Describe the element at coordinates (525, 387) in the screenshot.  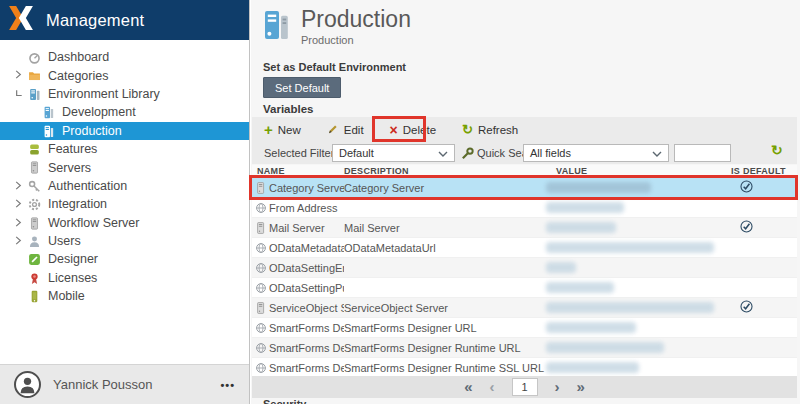
I see `current-page-indicator: 1` at that location.